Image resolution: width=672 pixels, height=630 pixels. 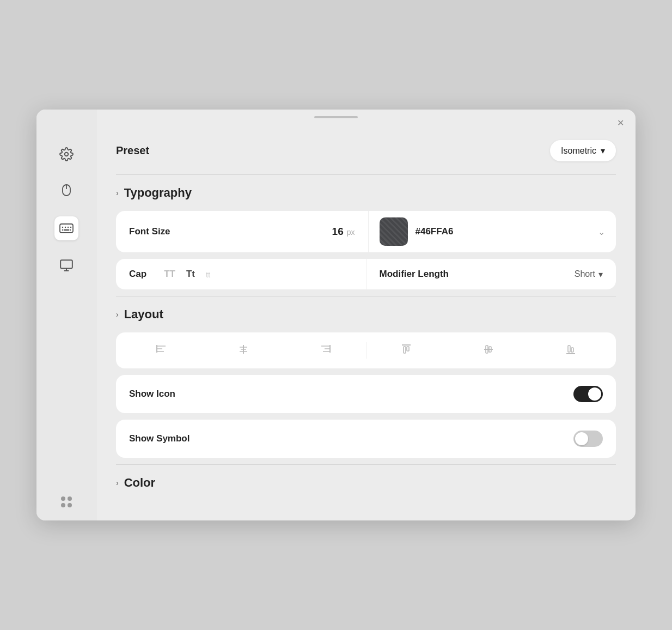 I want to click on font-size-label: Font Size, so click(x=150, y=232).